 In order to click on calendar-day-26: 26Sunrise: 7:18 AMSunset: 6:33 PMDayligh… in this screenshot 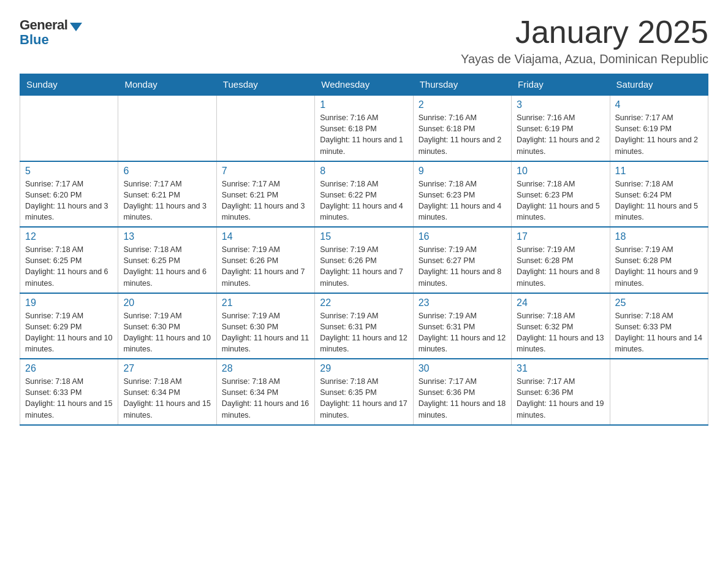, I will do `click(69, 392)`.